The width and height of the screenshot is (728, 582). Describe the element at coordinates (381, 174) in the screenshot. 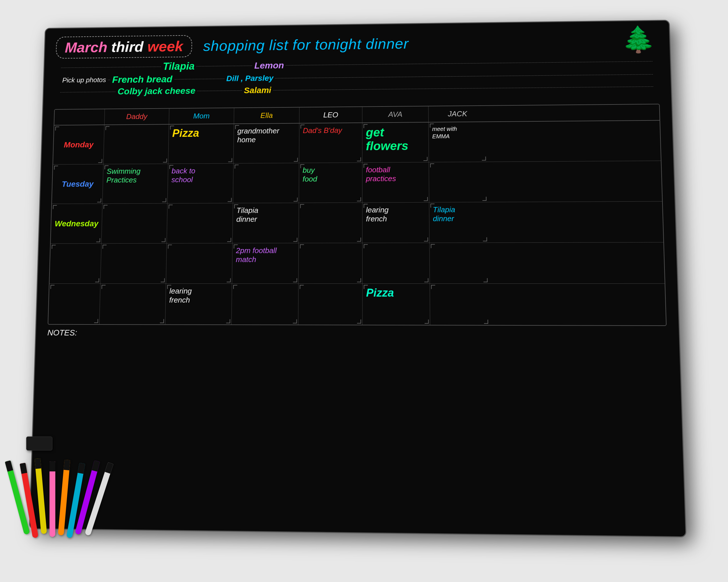

I see `football-practices-text: footballpractices` at that location.